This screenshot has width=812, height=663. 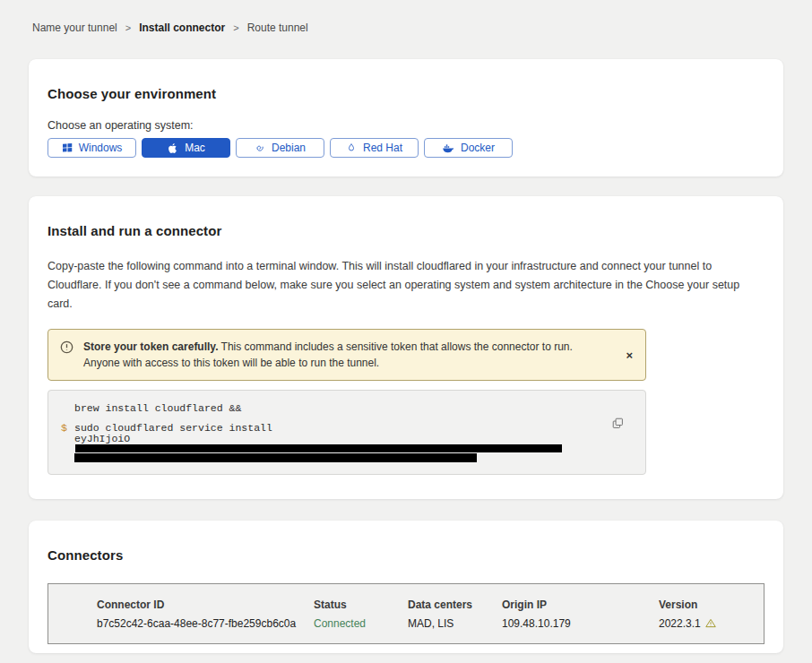 What do you see at coordinates (335, 443) in the screenshot?
I see `code-line-token: eyJhIjoiO` at bounding box center [335, 443].